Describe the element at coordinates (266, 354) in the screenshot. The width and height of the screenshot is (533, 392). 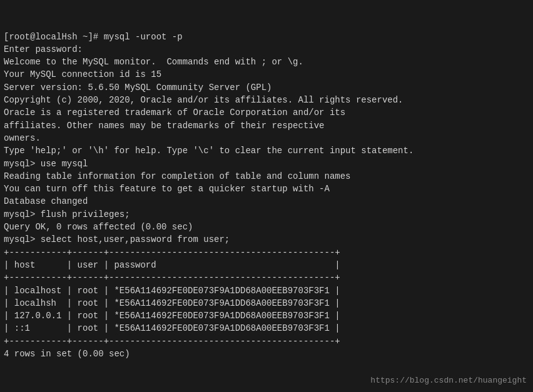
I see `terminal-line-l32: 4 rows in set (0.00 sec)` at that location.